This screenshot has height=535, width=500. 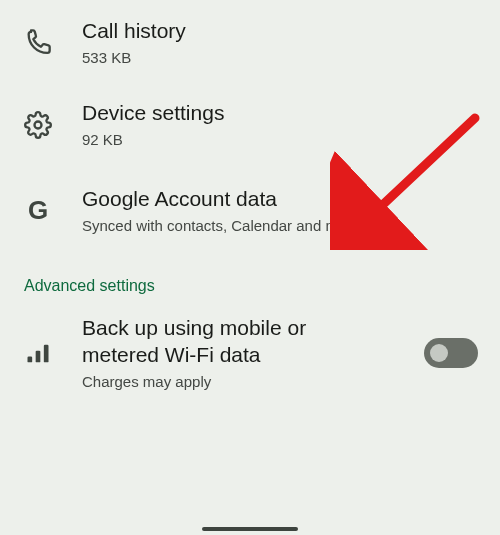 What do you see at coordinates (280, 58) in the screenshot?
I see `row-subtitle: 533 KB` at bounding box center [280, 58].